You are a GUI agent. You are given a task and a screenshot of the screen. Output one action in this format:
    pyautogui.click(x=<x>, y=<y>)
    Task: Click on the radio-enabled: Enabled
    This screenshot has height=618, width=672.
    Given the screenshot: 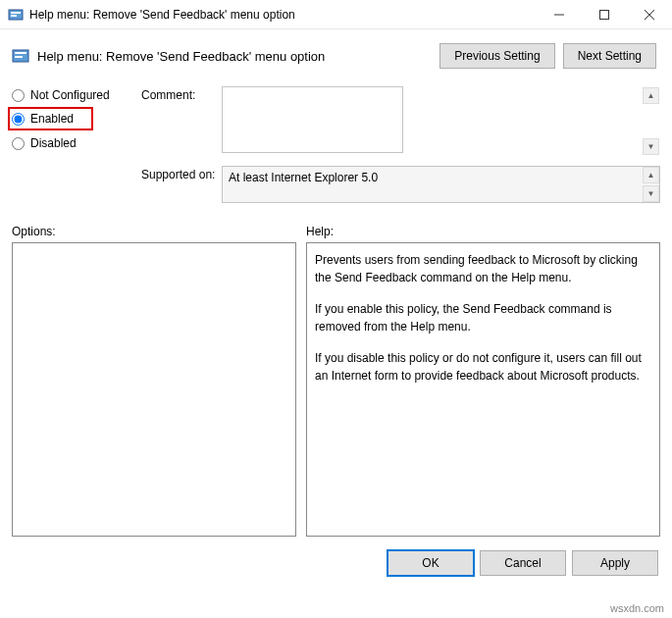 What is the action you would take?
    pyautogui.click(x=51, y=119)
    